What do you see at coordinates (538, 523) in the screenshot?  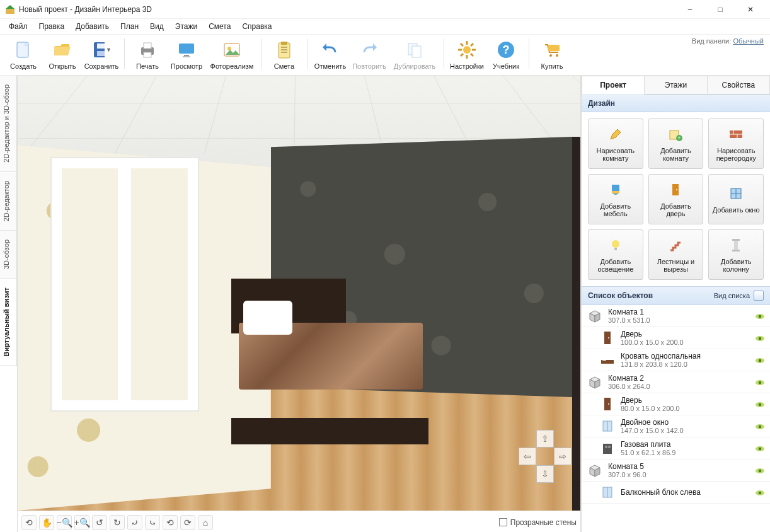 I see `transparent-walls-checkbox: Прозрачные стены` at bounding box center [538, 523].